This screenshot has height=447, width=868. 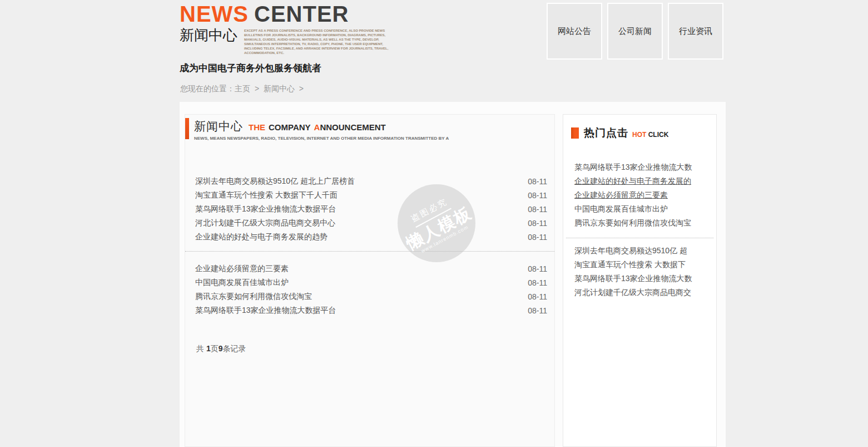 I want to click on pagination-text: 条记录, so click(x=234, y=348).